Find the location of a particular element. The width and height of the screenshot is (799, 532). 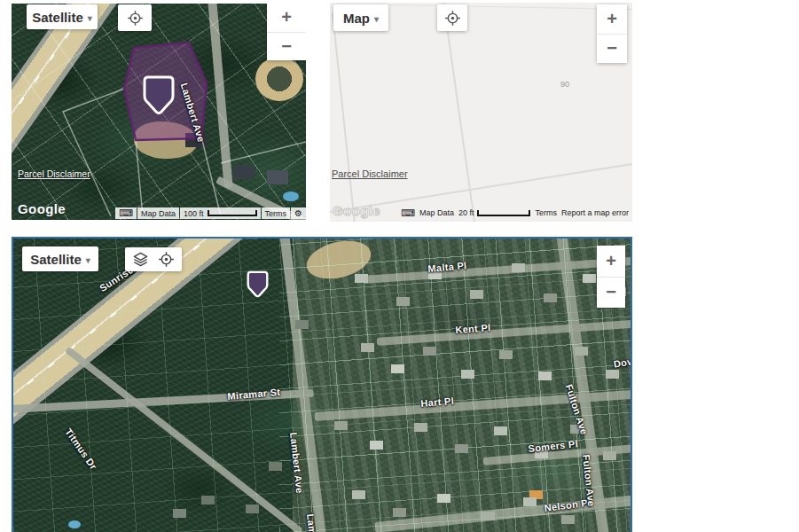

layers-icon is located at coordinates (140, 259).